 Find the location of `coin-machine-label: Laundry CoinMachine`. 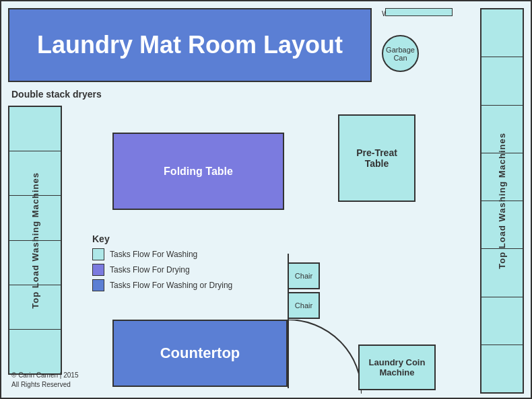

coin-machine-label: Laundry CoinMachine is located at coordinates (397, 367).